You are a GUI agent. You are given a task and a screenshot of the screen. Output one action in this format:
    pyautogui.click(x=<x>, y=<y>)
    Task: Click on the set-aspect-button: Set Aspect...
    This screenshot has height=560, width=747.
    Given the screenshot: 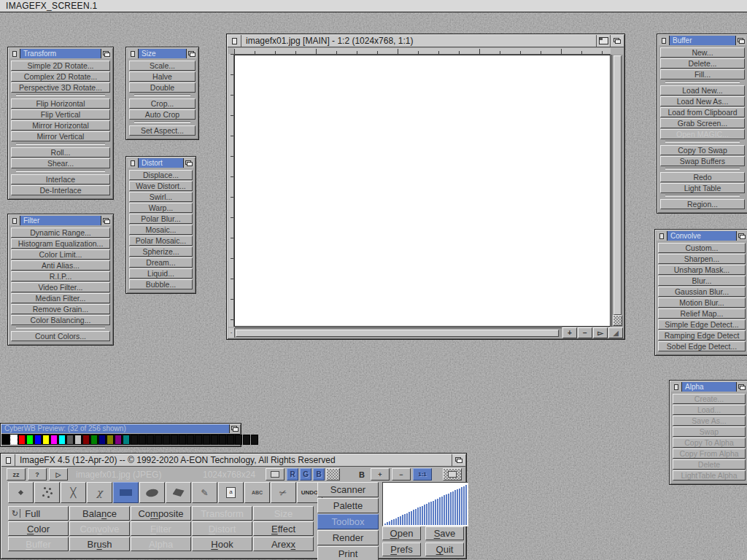 What is the action you would take?
    pyautogui.click(x=162, y=131)
    